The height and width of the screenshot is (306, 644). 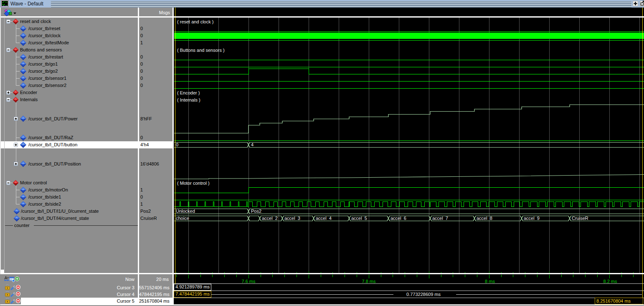 I want to click on svg-text: accel 2, so click(x=270, y=218).